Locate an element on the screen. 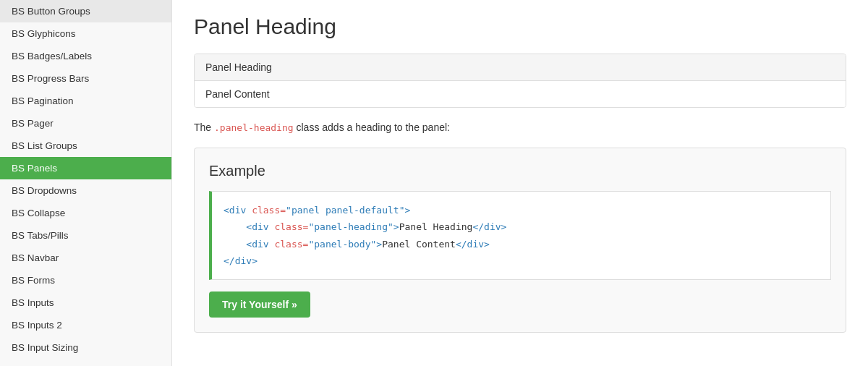  sidebar-item-bs-badges-labels: BS Badges/Labels is located at coordinates (85, 56).